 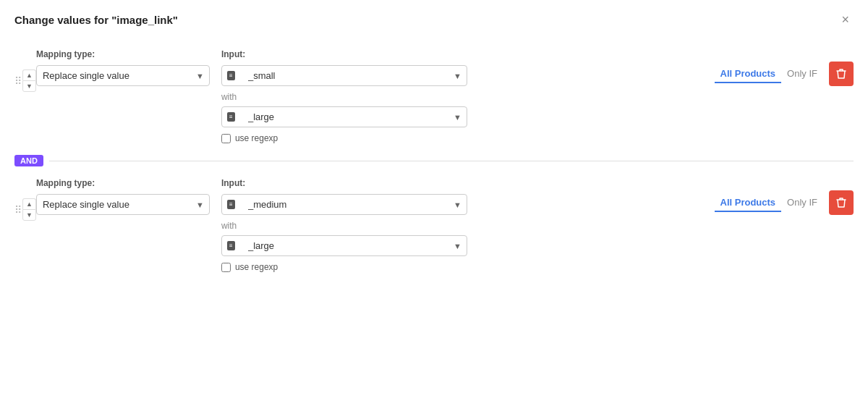 What do you see at coordinates (123, 204) in the screenshot?
I see `mapping-type-wrapper-2: Replace single value ▼` at bounding box center [123, 204].